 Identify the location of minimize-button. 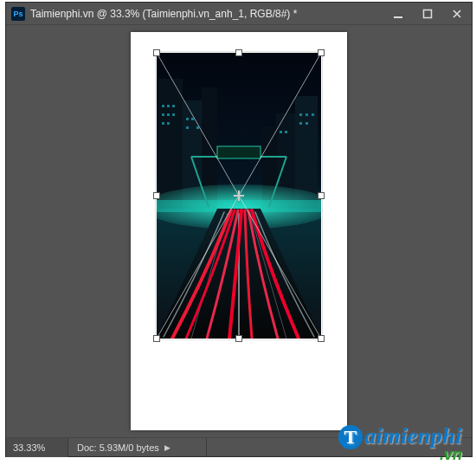
(398, 14).